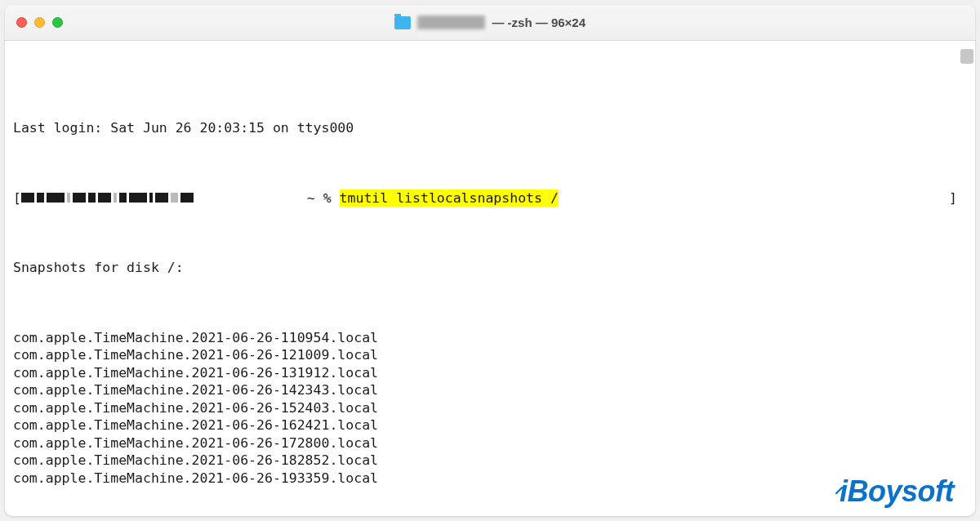 The image size is (980, 521). I want to click on prompt-close-bracket: ], so click(953, 198).